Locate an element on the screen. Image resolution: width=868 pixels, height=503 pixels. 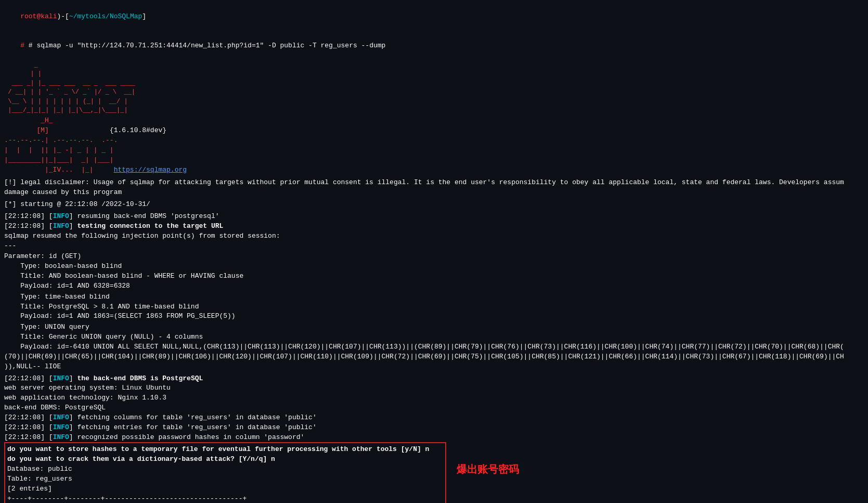
logo-line2: | | is located at coordinates (434, 74).